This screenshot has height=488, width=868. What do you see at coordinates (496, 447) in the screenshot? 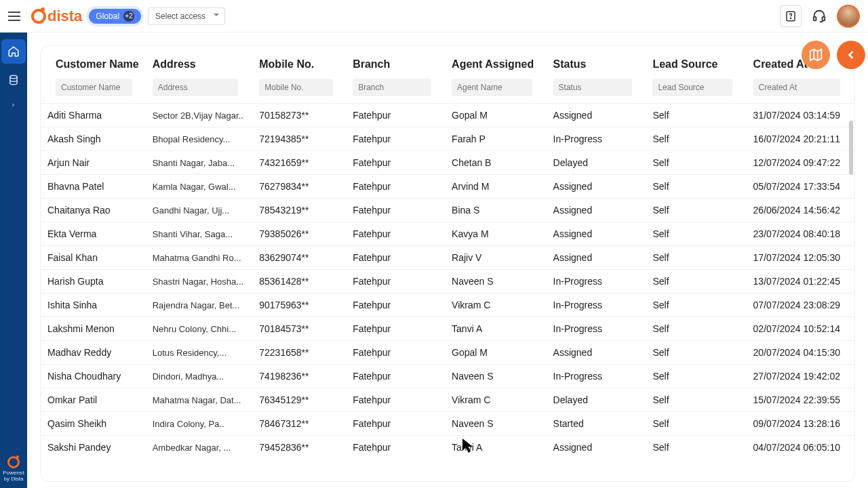
I see `cell: Tanvi A` at bounding box center [496, 447].